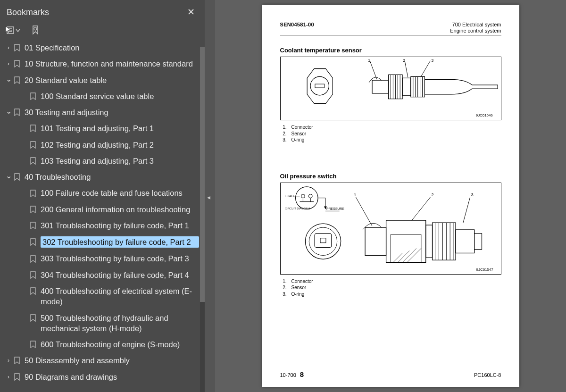 The width and height of the screenshot is (566, 392). What do you see at coordinates (391, 228) in the screenshot?
I see `diagram-2: LOAD CIRCUIT DIAGRAM PRESSURE` at bounding box center [391, 228].